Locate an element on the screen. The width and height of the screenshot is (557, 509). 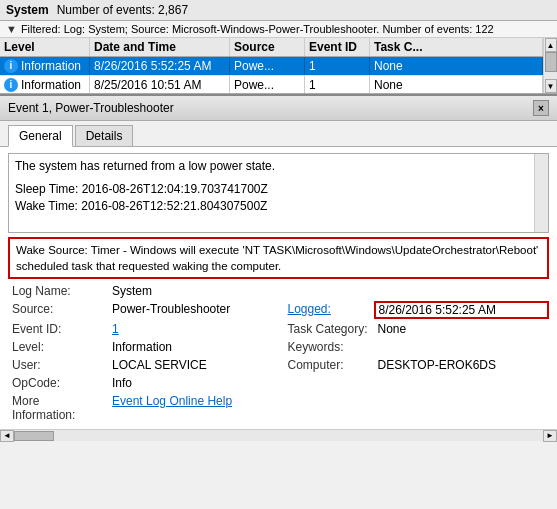
event-count: Number of events: 2,867 is located at coordinates (122, 10).